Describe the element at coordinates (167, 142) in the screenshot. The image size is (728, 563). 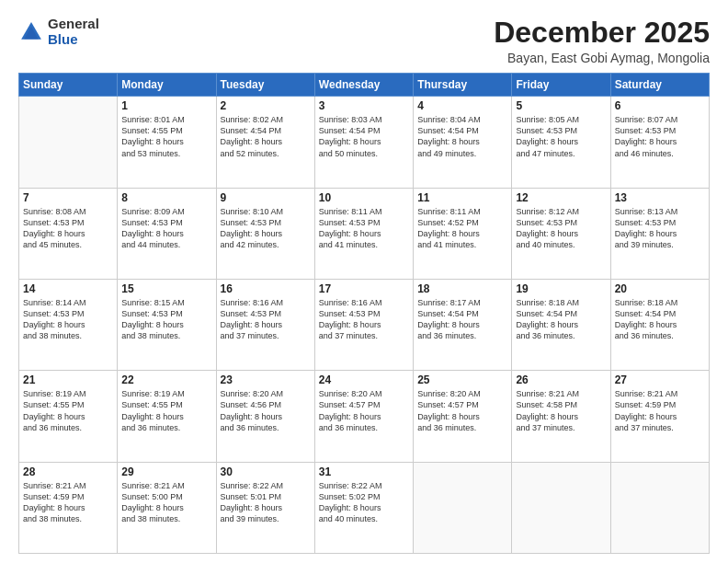
I see `calendar-cell: 1Sunrise: 8:01 AM Sunset: 4:55 PM Daylig…` at that location.